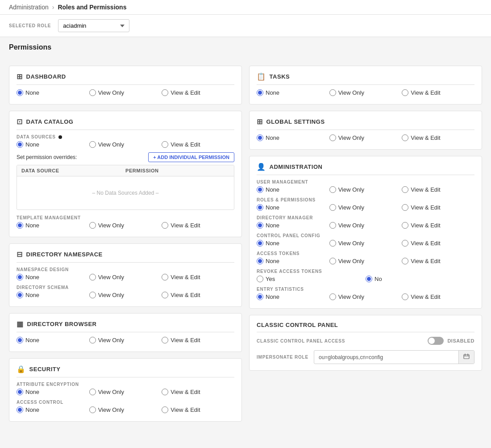 Image resolution: width=491 pixels, height=448 pixels. Describe the element at coordinates (293, 138) in the screenshot. I see `global-none: None` at that location.